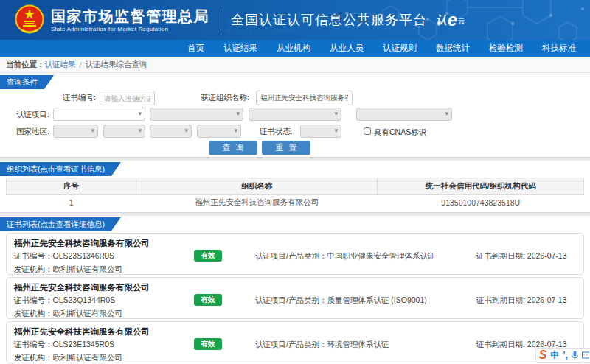 This screenshot has width=590, height=364. Describe the element at coordinates (367, 131) in the screenshot. I see `cnas-checkbox` at that location.